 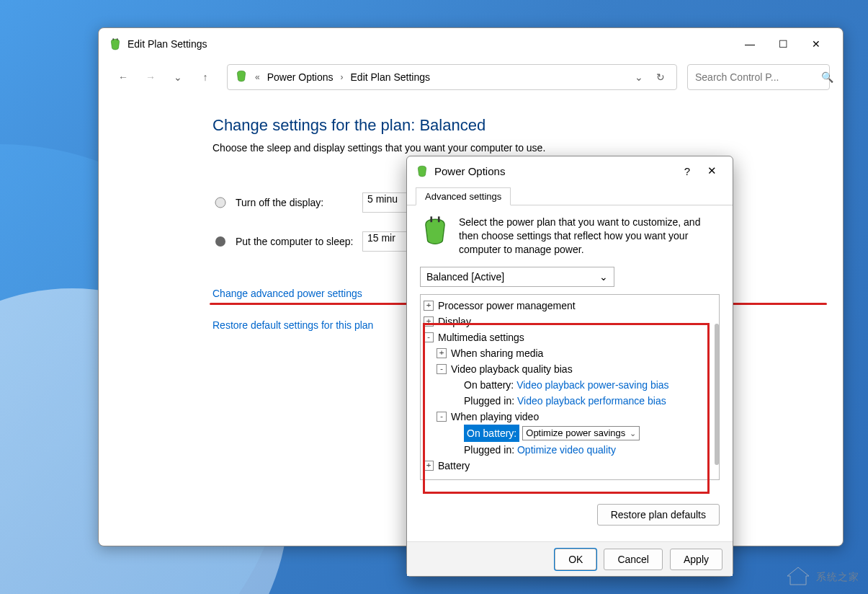 What do you see at coordinates (570, 322) in the screenshot?
I see `tree-node-display: +Display` at bounding box center [570, 322].